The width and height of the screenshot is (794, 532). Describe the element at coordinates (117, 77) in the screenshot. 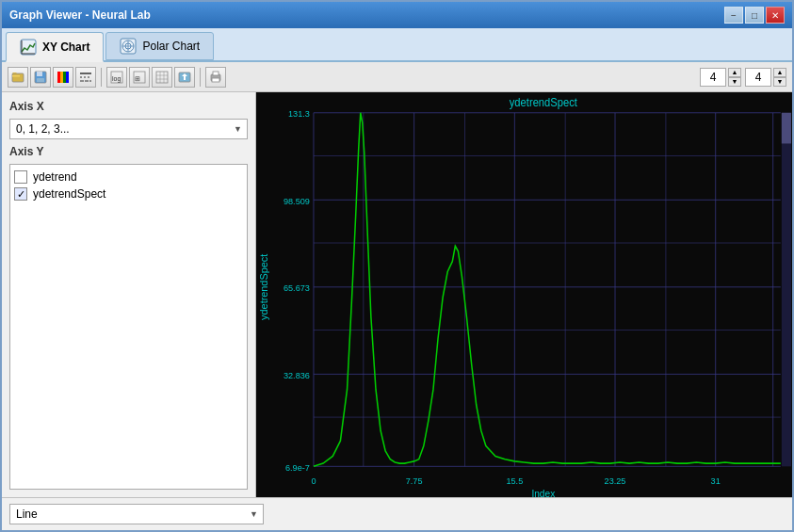

I see `log-button: log` at that location.